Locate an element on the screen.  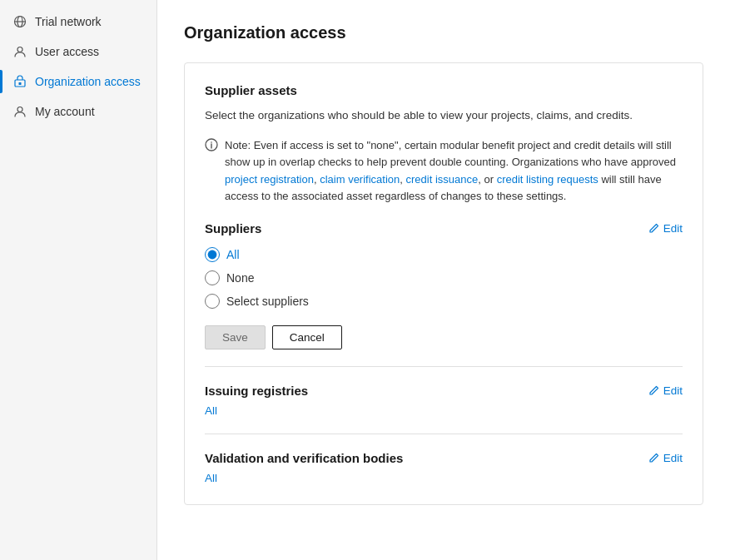
issuing-registries-title: Issuing registries is located at coordinates (256, 391).